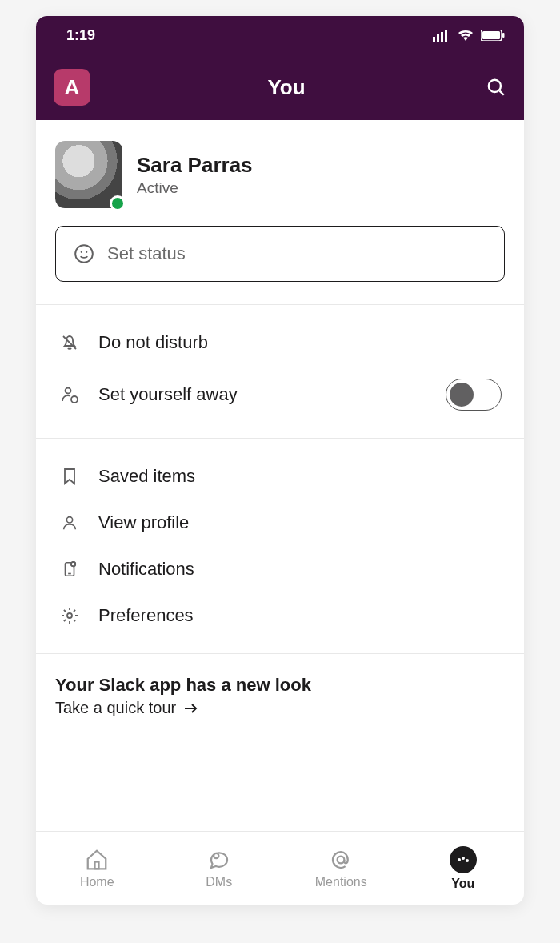 This screenshot has width=560, height=943. I want to click on tab-dms: DMs, so click(219, 868).